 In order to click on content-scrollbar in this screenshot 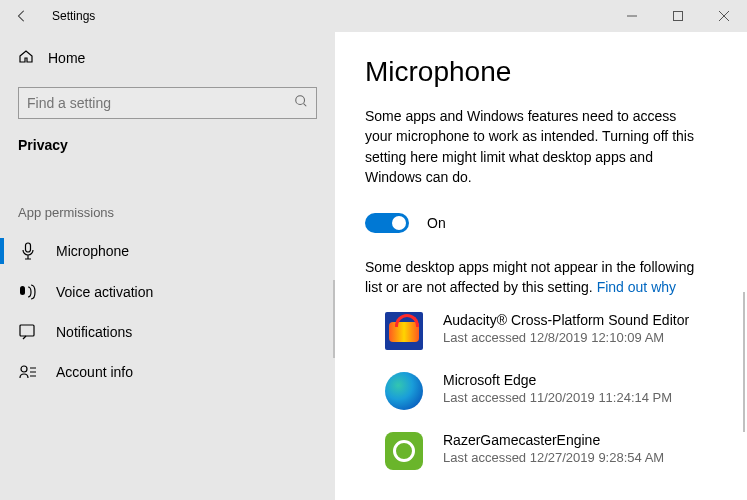, I will do `click(744, 362)`.